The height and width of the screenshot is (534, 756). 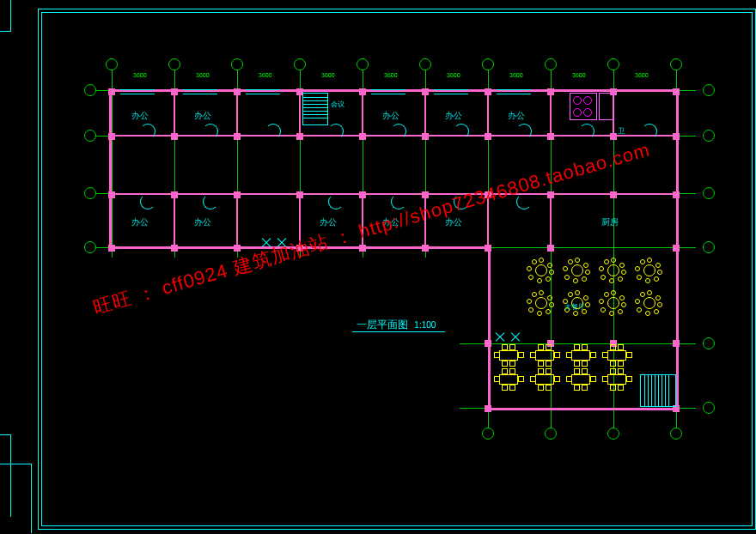 I want to click on fixture-partition, so click(x=607, y=106).